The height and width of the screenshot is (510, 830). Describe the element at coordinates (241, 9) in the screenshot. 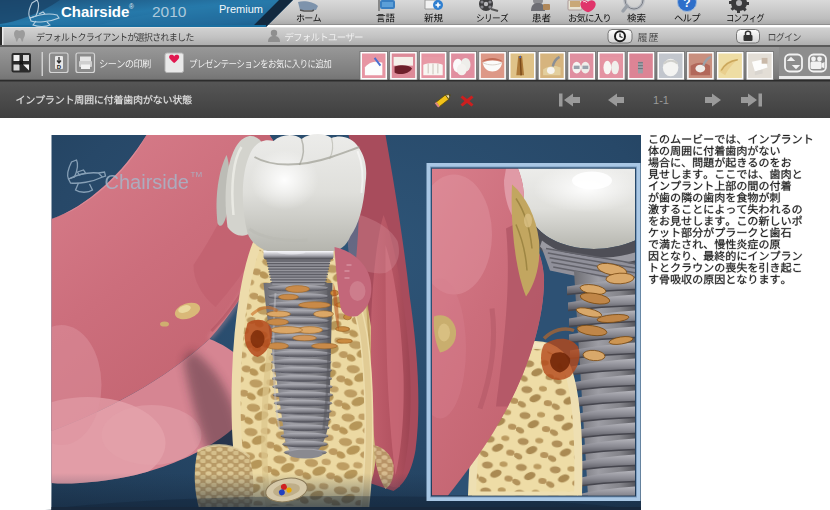

I see `svg-text: Premium` at that location.